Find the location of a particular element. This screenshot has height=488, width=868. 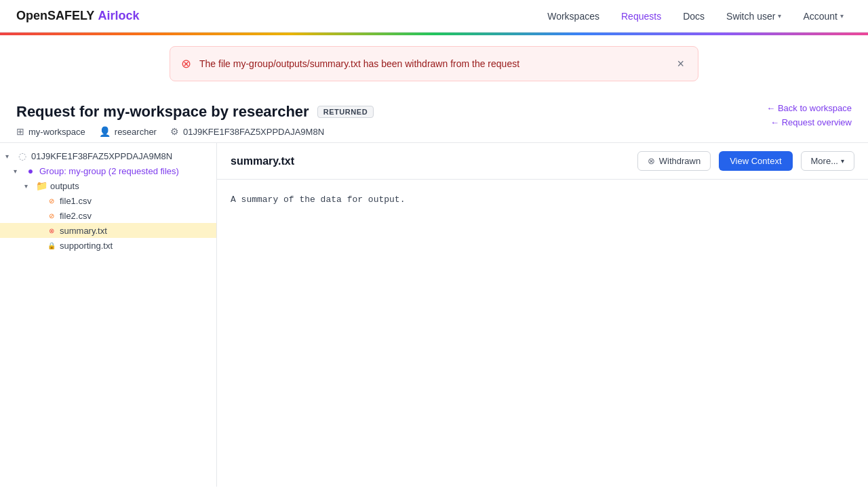

alert-container: ⊗ The file my-group/outputs/summary.txt … is located at coordinates (434, 64).